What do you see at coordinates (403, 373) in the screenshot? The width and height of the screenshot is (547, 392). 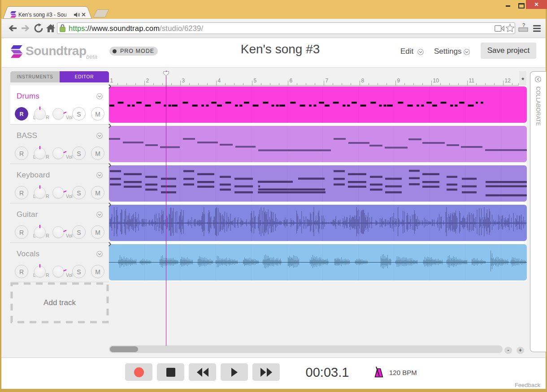 I see `bpm-display: 120 BPM` at bounding box center [403, 373].